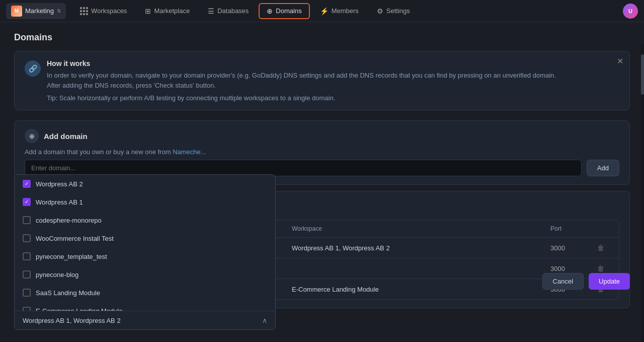  What do you see at coordinates (17, 11) in the screenshot?
I see `workspace-avatar: M` at bounding box center [17, 11].